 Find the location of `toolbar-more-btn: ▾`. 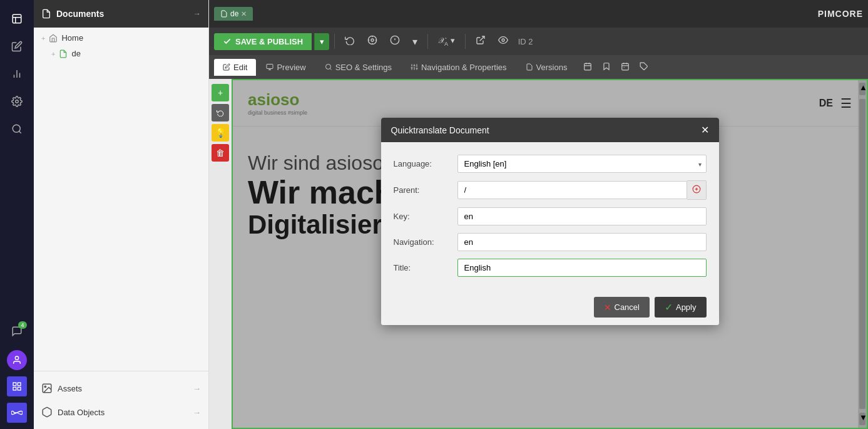

toolbar-more-btn: ▾ is located at coordinates (415, 41).